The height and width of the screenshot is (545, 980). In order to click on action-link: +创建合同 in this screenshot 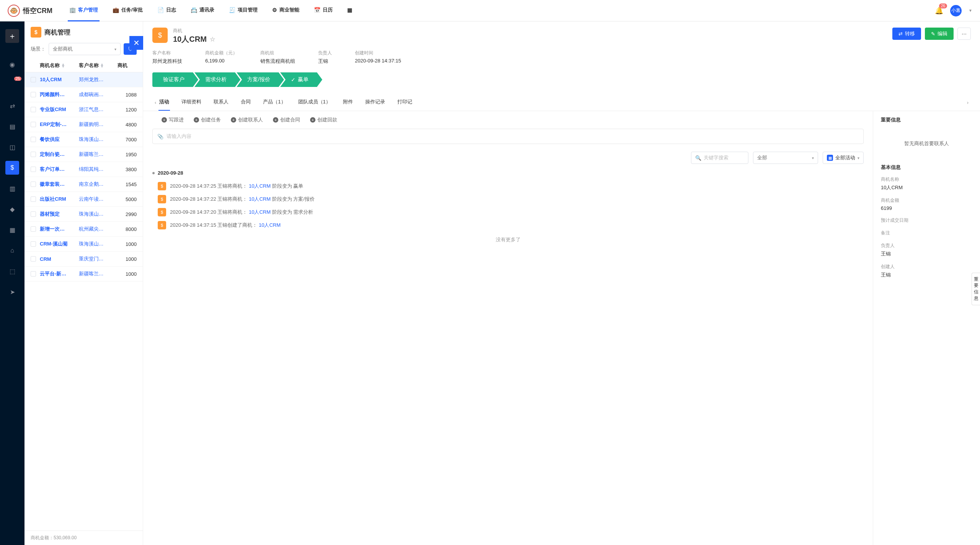, I will do `click(286, 120)`.